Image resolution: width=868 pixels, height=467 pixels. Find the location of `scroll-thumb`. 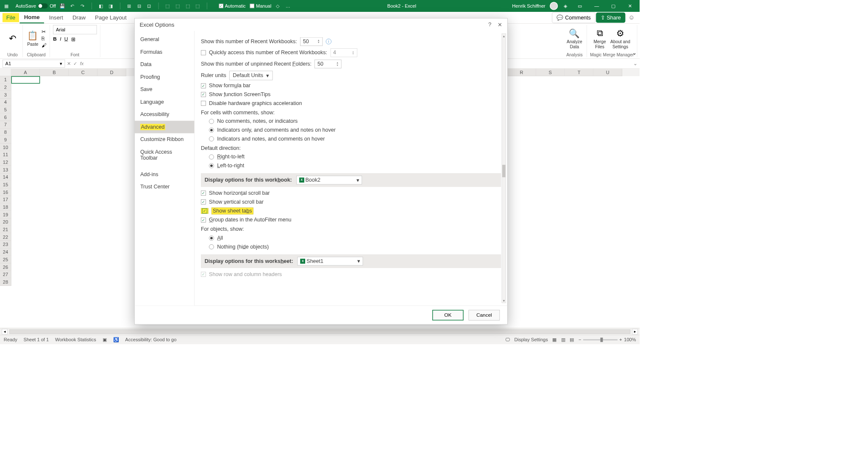

scroll-thumb is located at coordinates (504, 171).